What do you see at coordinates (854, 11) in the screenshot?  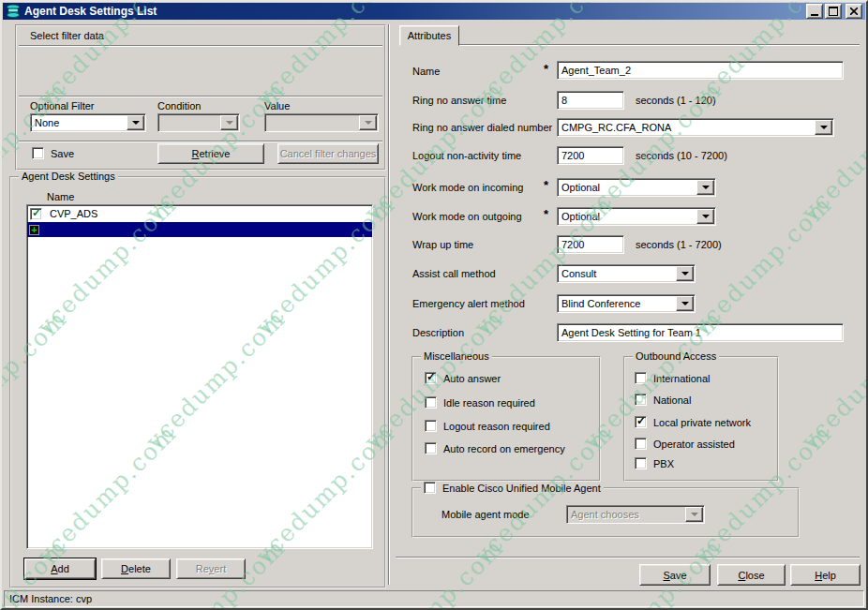 I see `close-icon` at bounding box center [854, 11].